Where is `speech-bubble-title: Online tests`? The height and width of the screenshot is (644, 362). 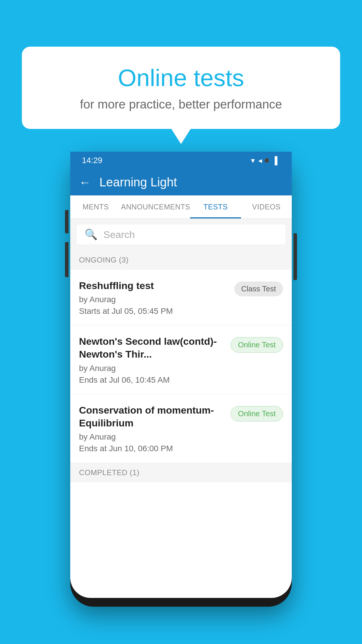 speech-bubble-title: Online tests is located at coordinates (181, 78).